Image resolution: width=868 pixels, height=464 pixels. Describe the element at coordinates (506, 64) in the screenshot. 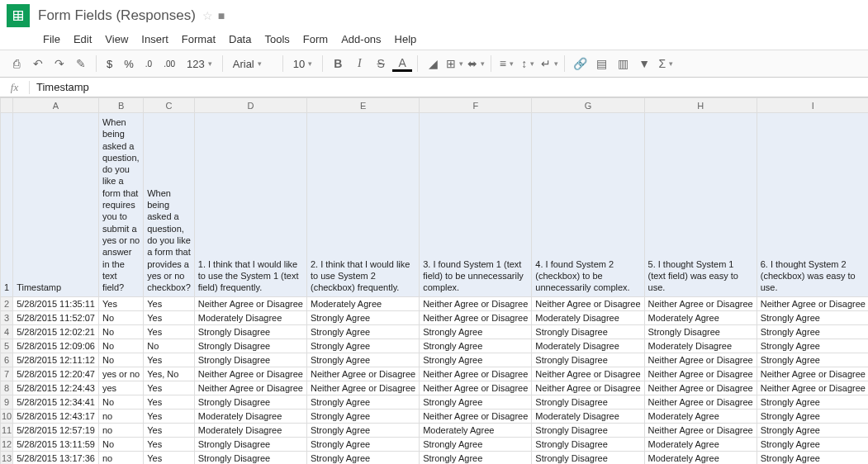

I see `halign-icon: ≡` at that location.